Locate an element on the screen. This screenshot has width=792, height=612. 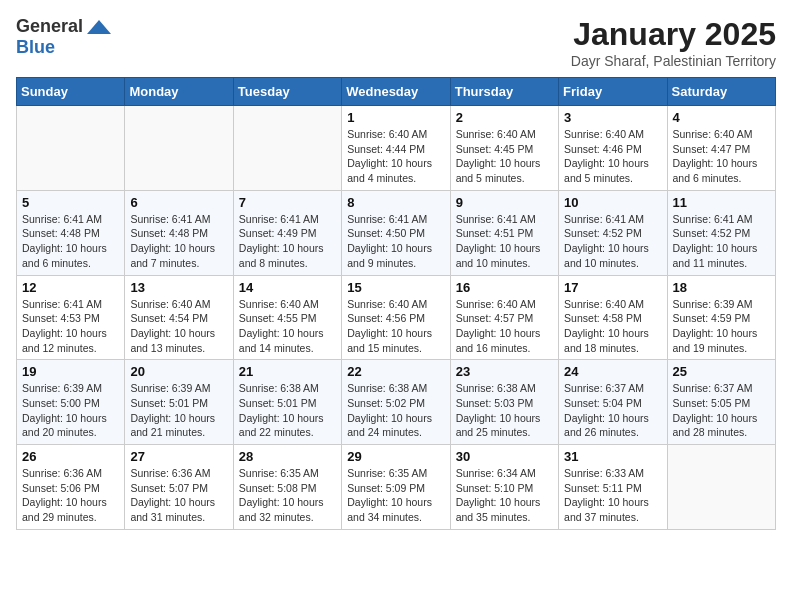
day-number: 24 is located at coordinates (612, 372).